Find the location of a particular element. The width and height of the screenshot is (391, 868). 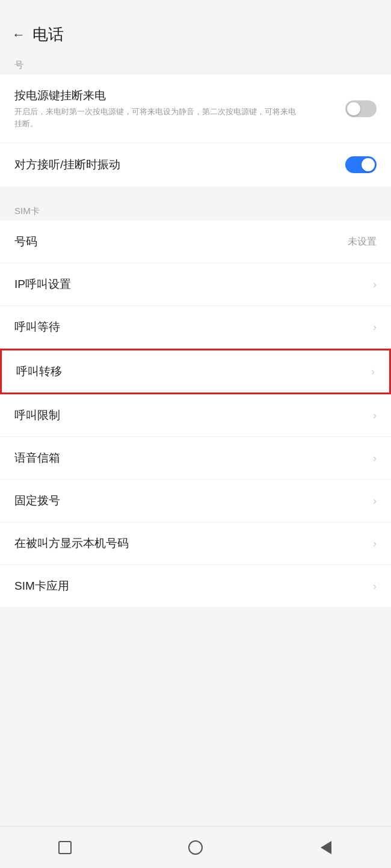

fixed-dial-title: 固定拨号 is located at coordinates (194, 501).